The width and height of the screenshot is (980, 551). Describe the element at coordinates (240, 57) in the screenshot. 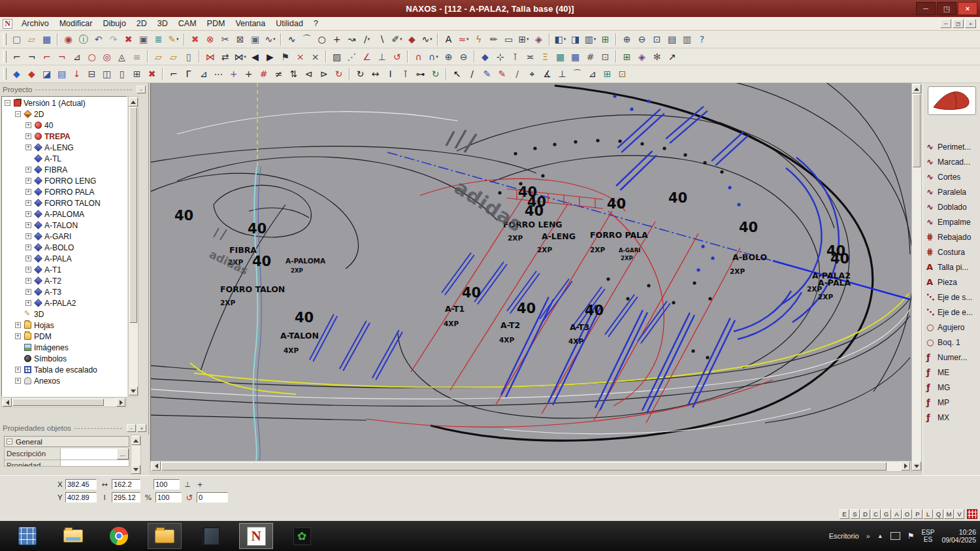

I see `mirror2-icon: ⋈▾` at that location.